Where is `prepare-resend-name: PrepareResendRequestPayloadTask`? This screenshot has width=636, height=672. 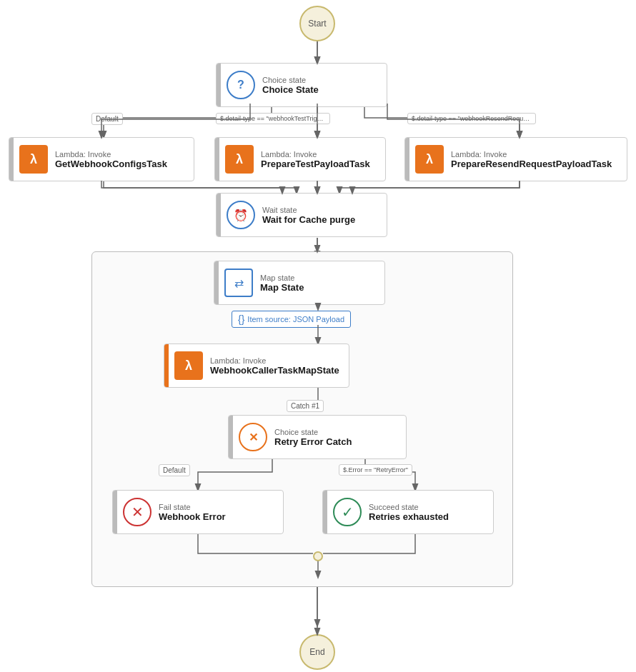
prepare-resend-name: PrepareResendRequestPayloadTask is located at coordinates (532, 164).